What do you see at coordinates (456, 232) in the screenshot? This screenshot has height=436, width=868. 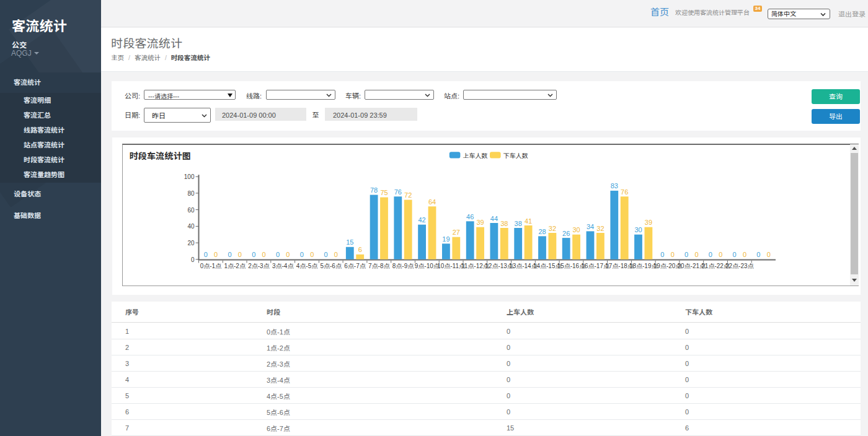 I see `svg-text: 27` at bounding box center [456, 232].